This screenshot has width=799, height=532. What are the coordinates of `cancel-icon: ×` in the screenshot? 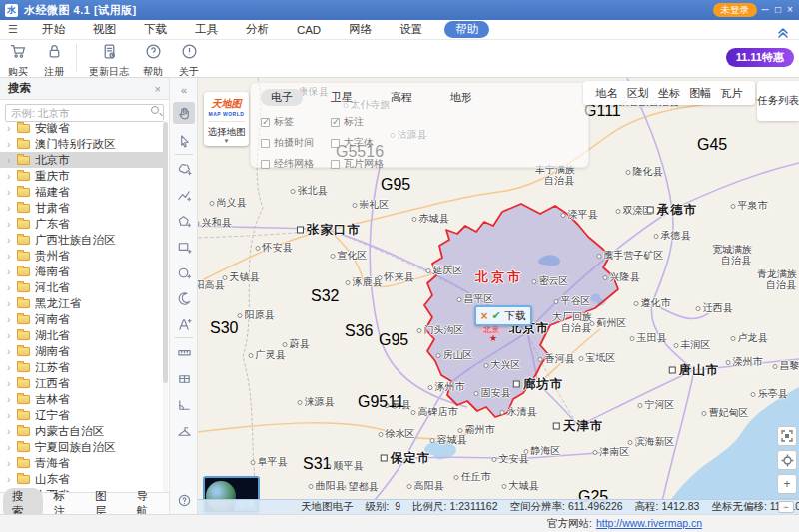 It's located at (483, 316).